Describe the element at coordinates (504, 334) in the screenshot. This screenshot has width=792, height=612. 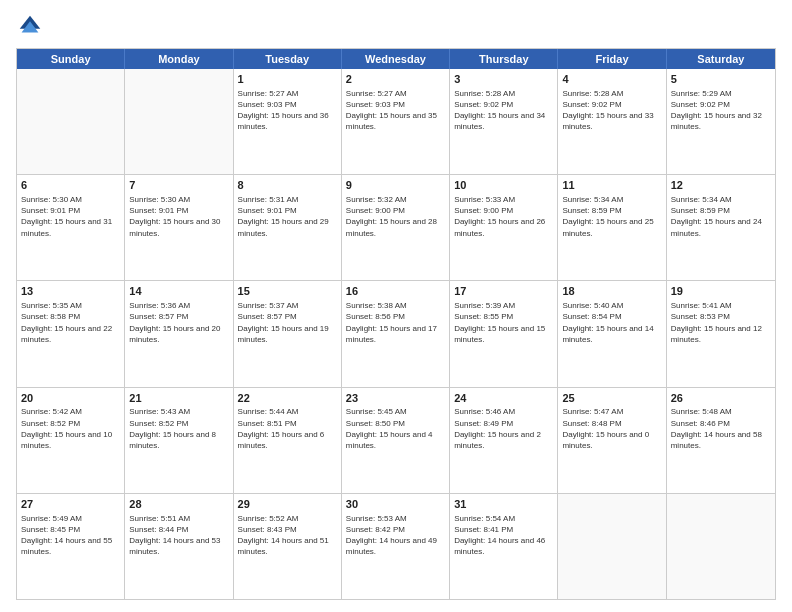
I see `day-cell-17: 17Sunrise: 5:39 AM Sunset: 8:55 PM Dayli…` at that location.